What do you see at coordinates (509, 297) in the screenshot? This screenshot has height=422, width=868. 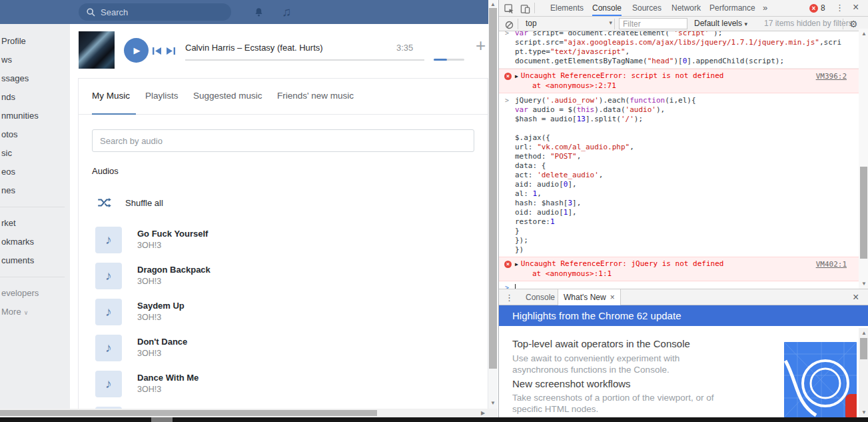 I see `drawer-kebab-menu-icon: ⋮` at bounding box center [509, 297].